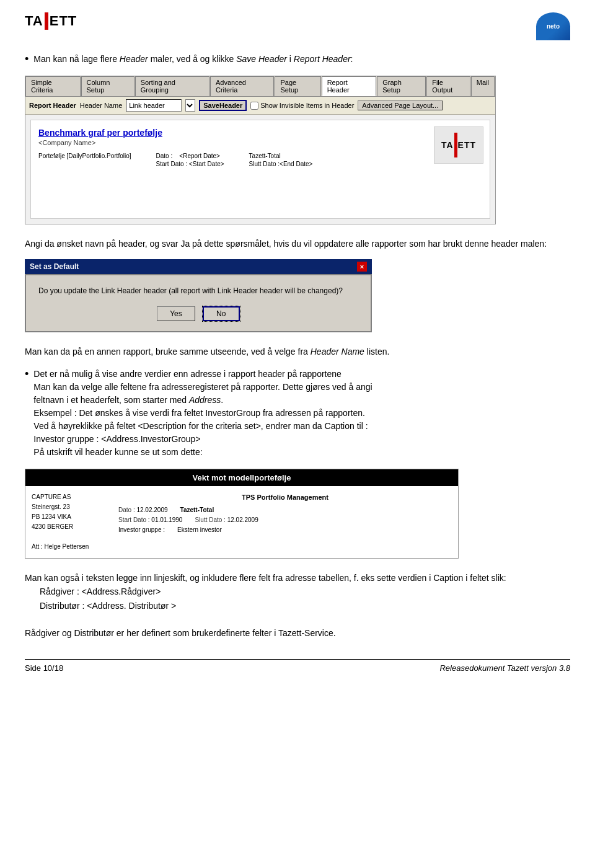 The width and height of the screenshot is (595, 868). Describe the element at coordinates (203, 439) in the screenshot. I see `bullet2-line6: Investor gruppe : <Address.InvestorGroup…` at that location.